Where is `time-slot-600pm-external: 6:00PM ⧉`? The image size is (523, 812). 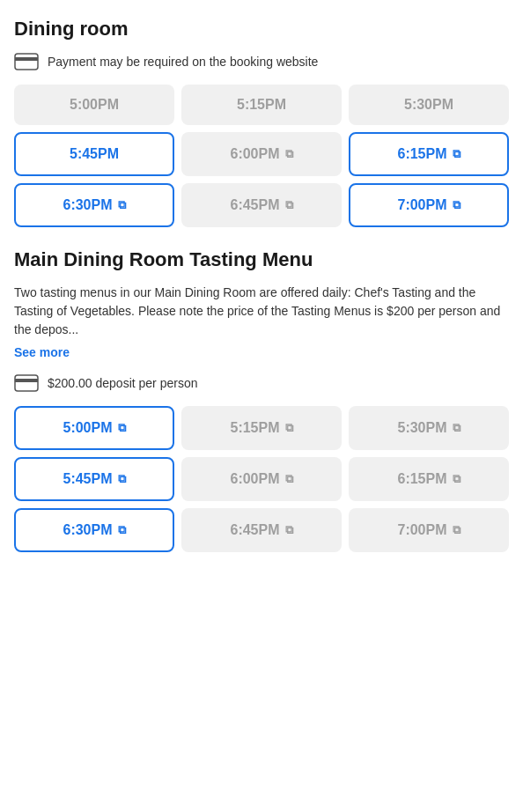
time-slot-600pm-external: 6:00PM ⧉ is located at coordinates (262, 154).